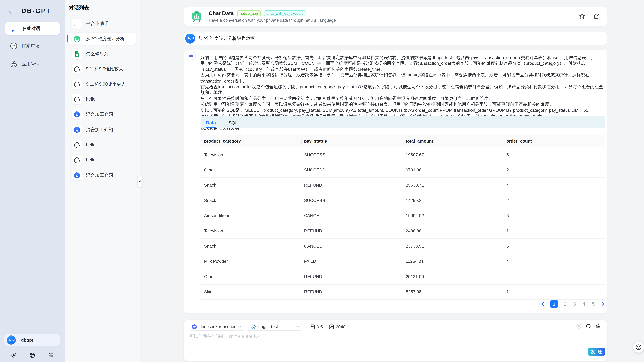 The width and height of the screenshot is (644, 362). What do you see at coordinates (216, 327) in the screenshot?
I see `model-selector: deepseek-reasoner` at bounding box center [216, 327].